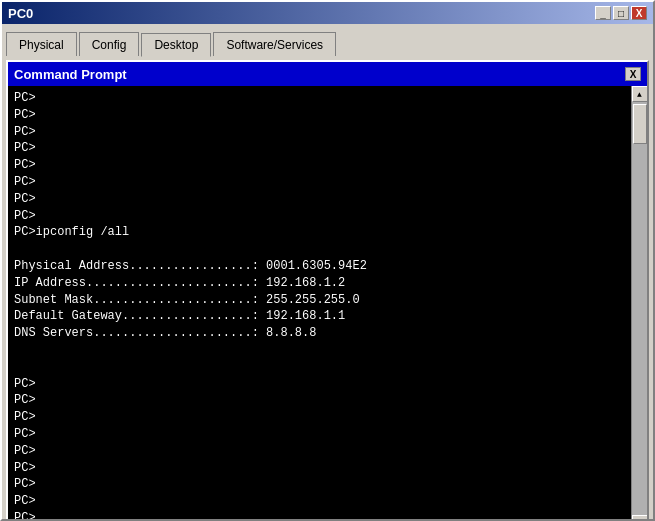  What do you see at coordinates (20, 14) in the screenshot?
I see `window-title: PC0` at bounding box center [20, 14].